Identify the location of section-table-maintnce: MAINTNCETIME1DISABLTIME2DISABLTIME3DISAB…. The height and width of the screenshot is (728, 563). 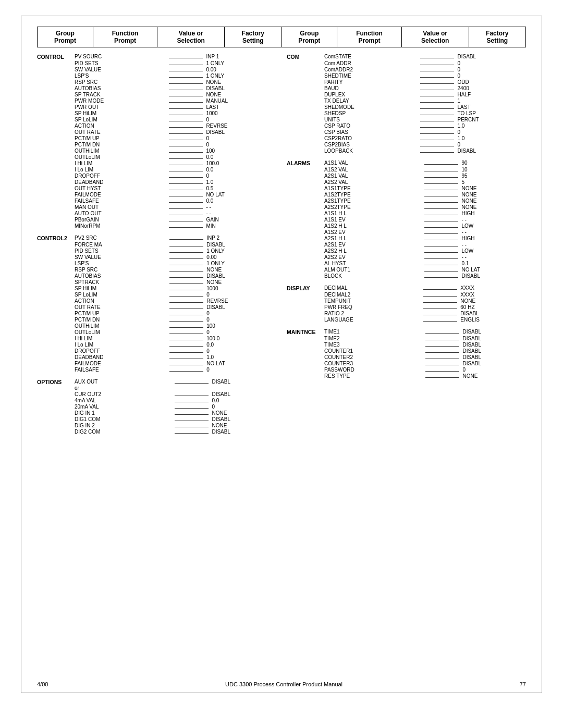
(407, 353).